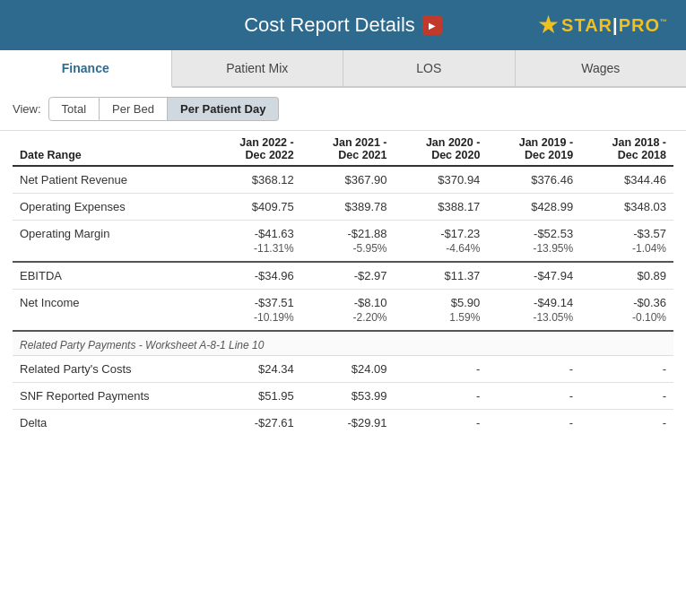 The image size is (686, 616). Describe the element at coordinates (343, 276) in the screenshot. I see `table-row: EBITDA -$34.96 -$2.97 $11.37 -$47.94 $0.…` at that location.